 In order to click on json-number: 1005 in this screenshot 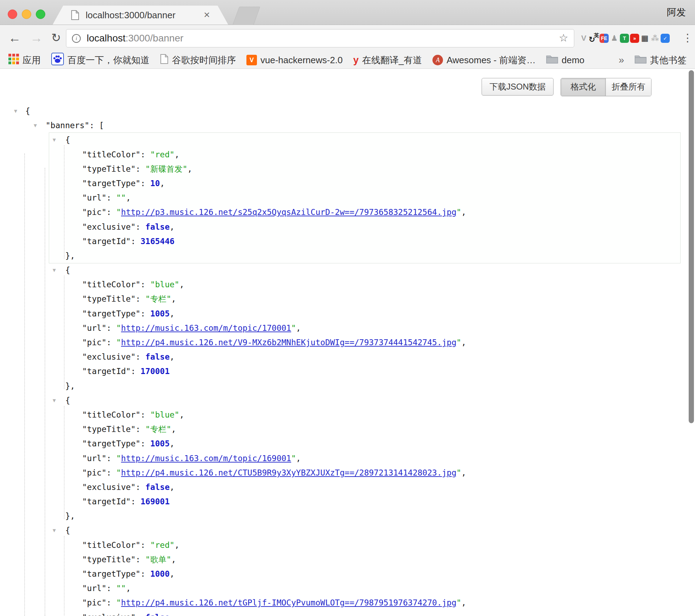, I will do `click(160, 314)`.